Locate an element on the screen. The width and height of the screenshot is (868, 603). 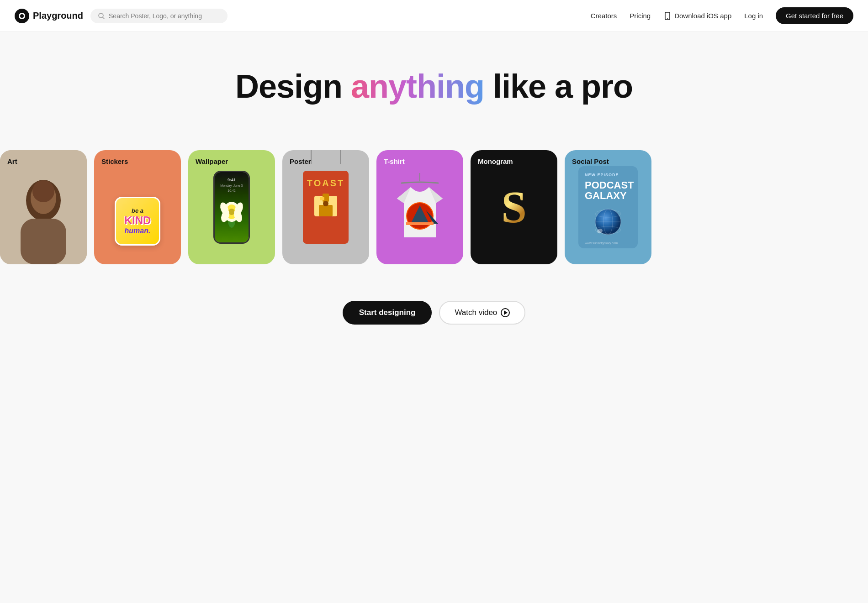
login-button: Log in is located at coordinates (754, 16).